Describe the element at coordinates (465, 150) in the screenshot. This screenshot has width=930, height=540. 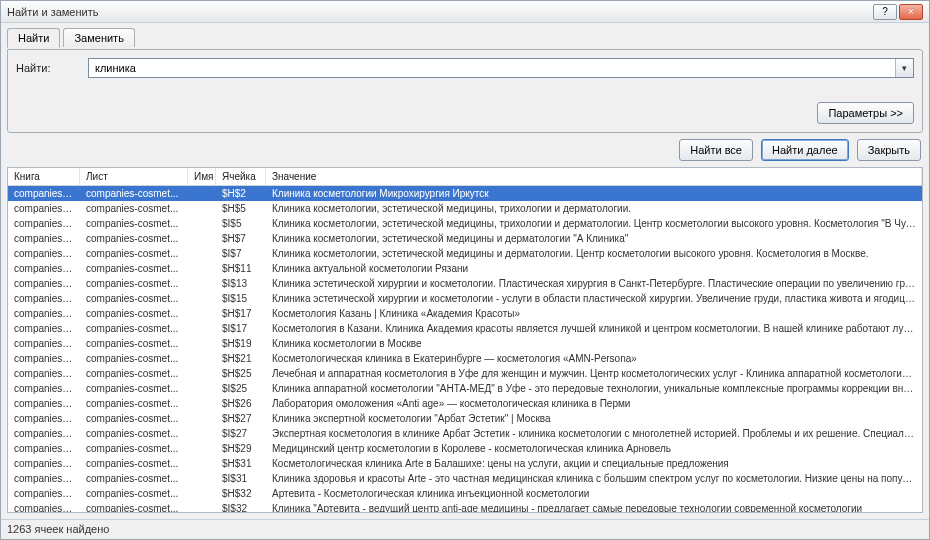
I see `action-buttons: Найти все Найти далее Закрыть` at that location.